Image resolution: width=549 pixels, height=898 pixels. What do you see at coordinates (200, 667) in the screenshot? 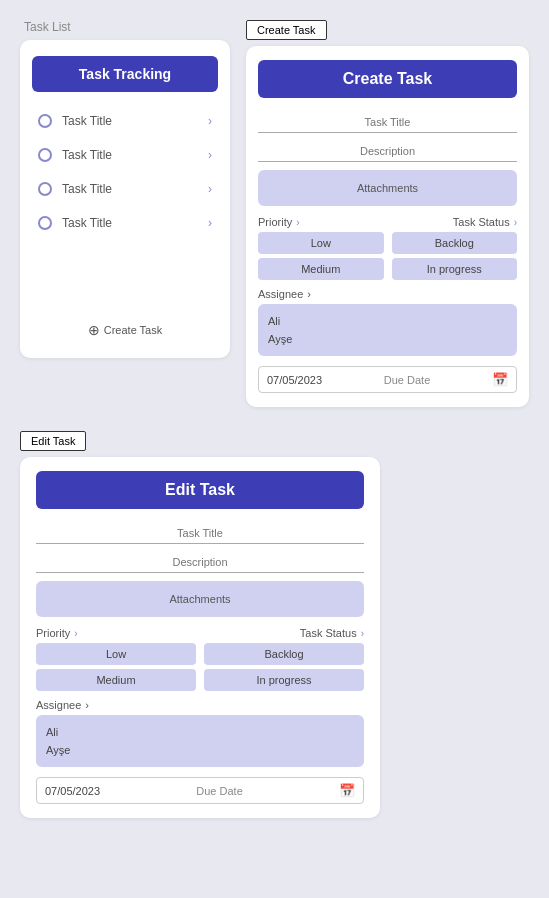
I see `edit-priority-status-options: Low Medium Backlog In progress` at bounding box center [200, 667].